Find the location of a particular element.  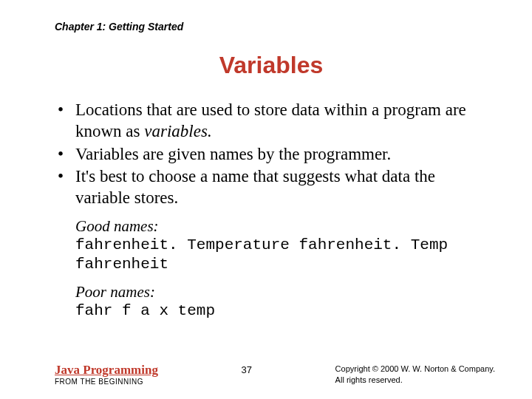

poor-names-heading: Poor names: is located at coordinates (282, 292).